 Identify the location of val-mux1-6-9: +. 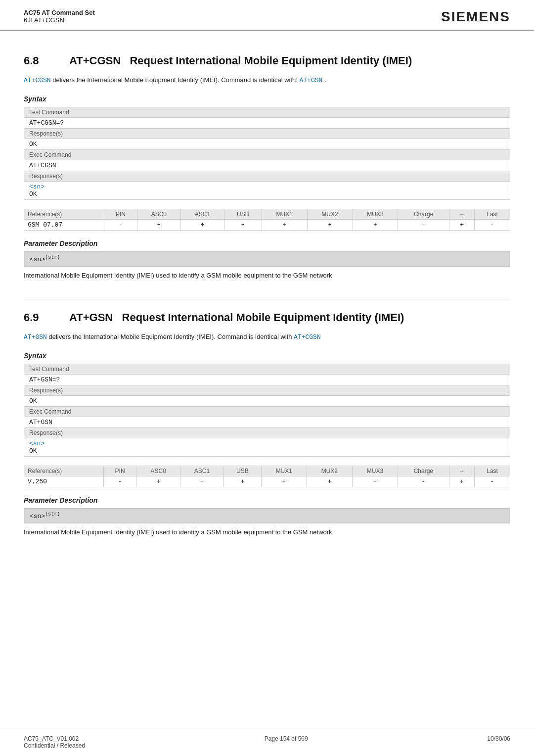
(284, 481).